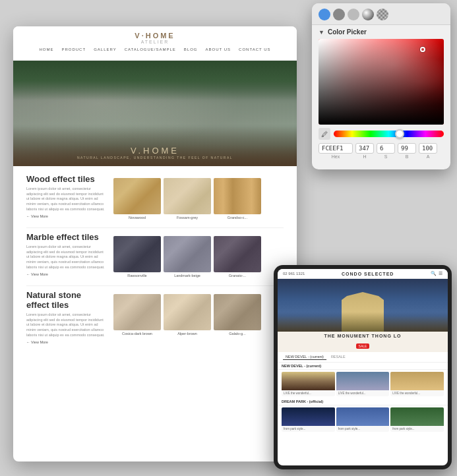 This screenshot has height=476, width=457. Describe the element at coordinates (386, 148) in the screenshot. I see `s-input` at that location.